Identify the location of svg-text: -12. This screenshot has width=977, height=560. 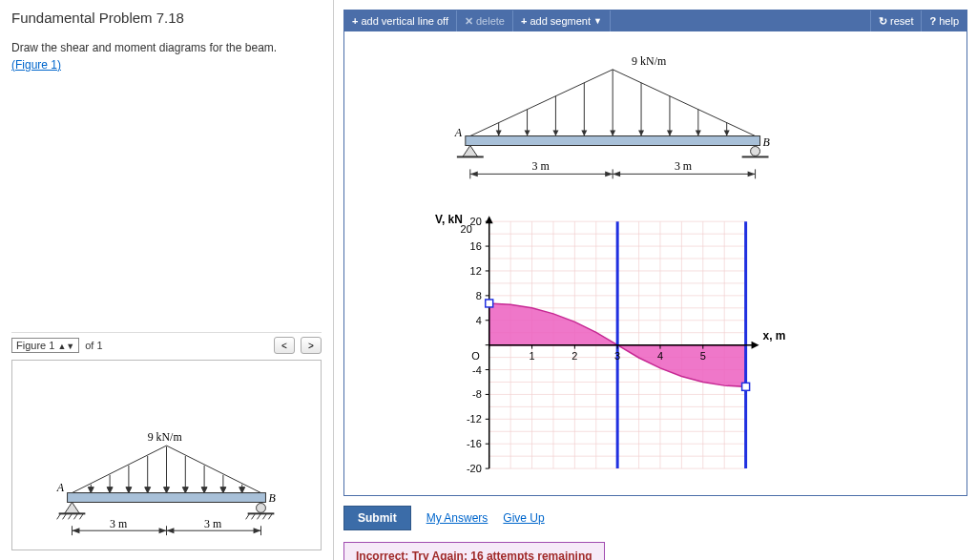
(474, 419).